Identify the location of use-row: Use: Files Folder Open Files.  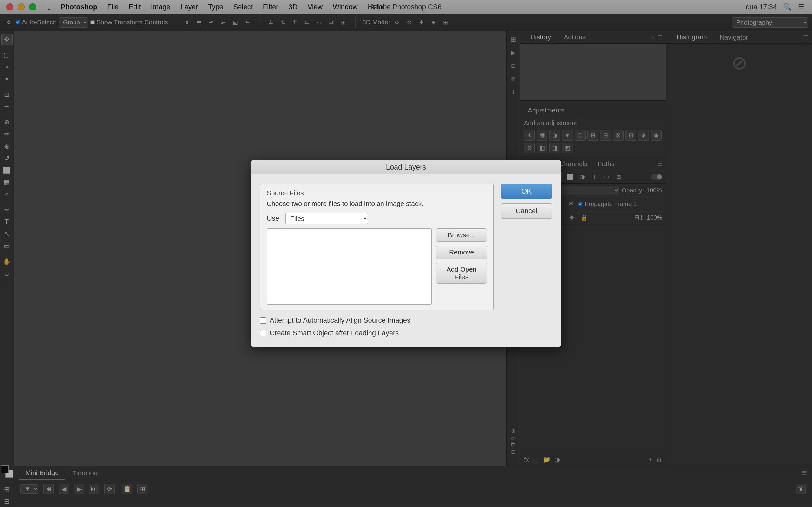
(377, 218).